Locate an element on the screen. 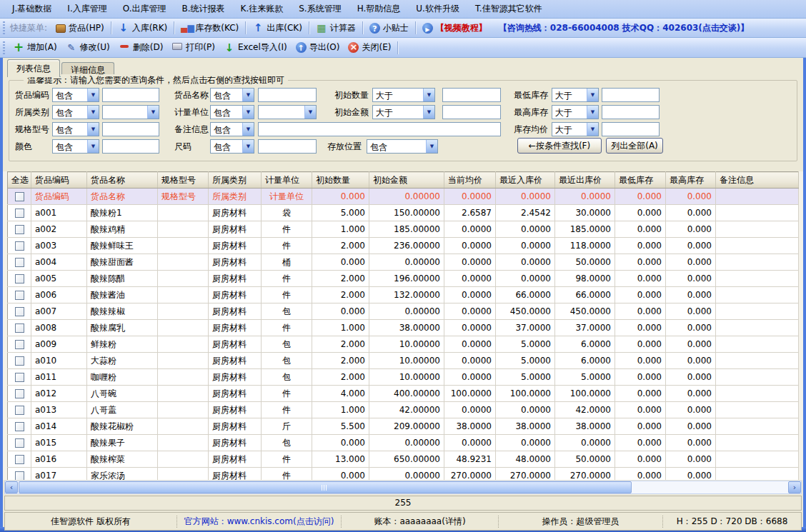 Image resolution: width=806 pixels, height=532 pixels. unit-value-combo: ▼ is located at coordinates (287, 112).